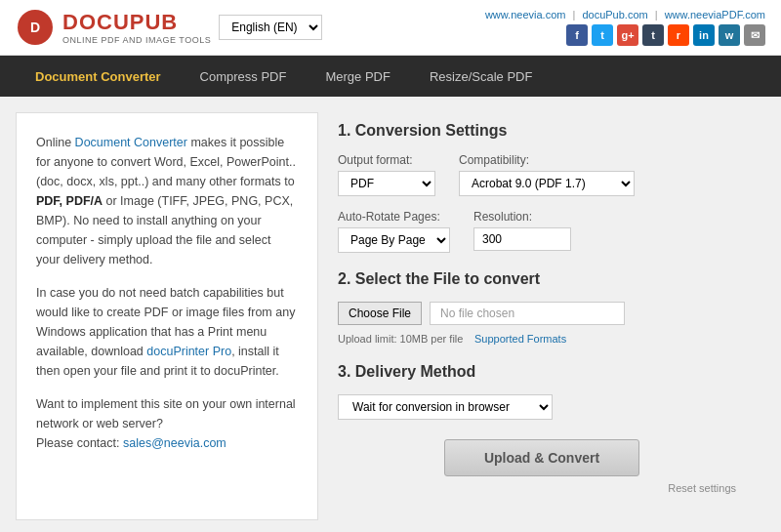 The width and height of the screenshot is (781, 532). What do you see at coordinates (729, 35) in the screenshot?
I see `wordpress-icon: w` at bounding box center [729, 35].